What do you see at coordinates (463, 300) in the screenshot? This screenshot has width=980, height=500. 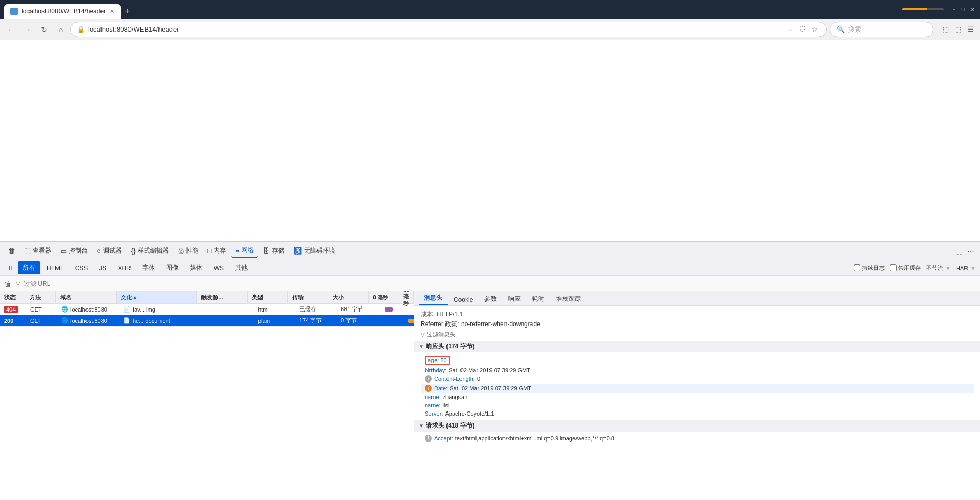 I see `details-tab-cookie: Cookie` at bounding box center [463, 300].